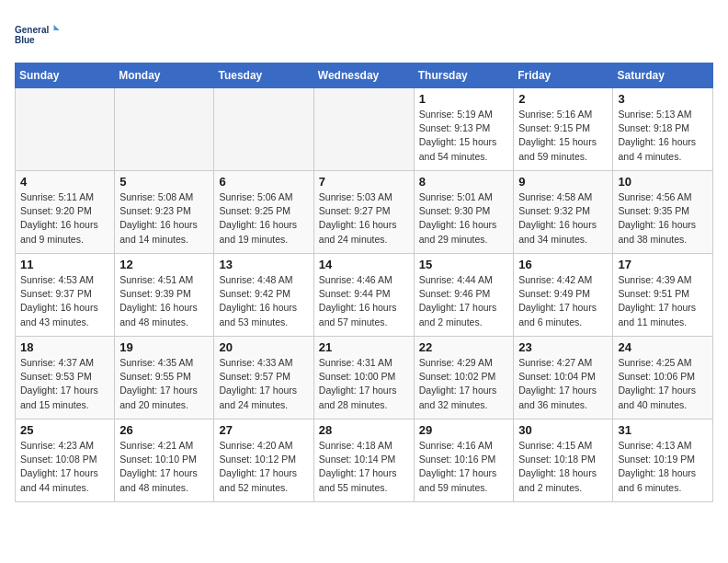  I want to click on calendar-cell: 3Sunrise: 5:13 AM Sunset: 9:18 PM Daylig…, so click(664, 130).